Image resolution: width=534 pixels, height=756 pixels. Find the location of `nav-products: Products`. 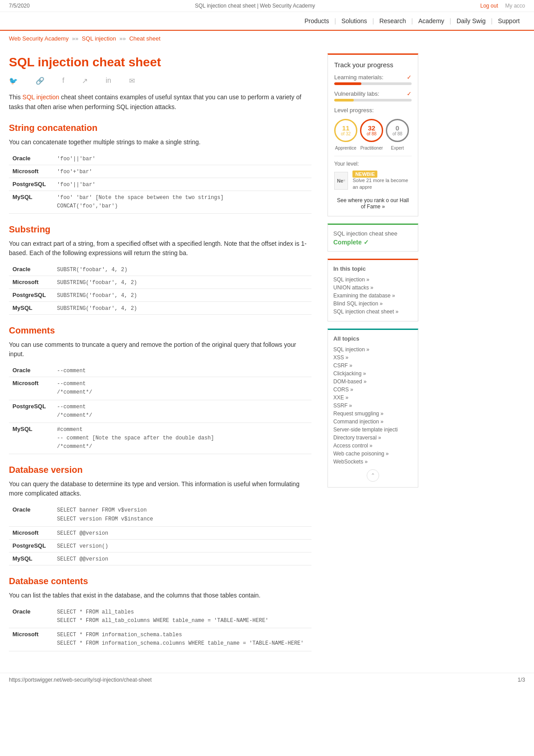

nav-products: Products is located at coordinates (317, 21).